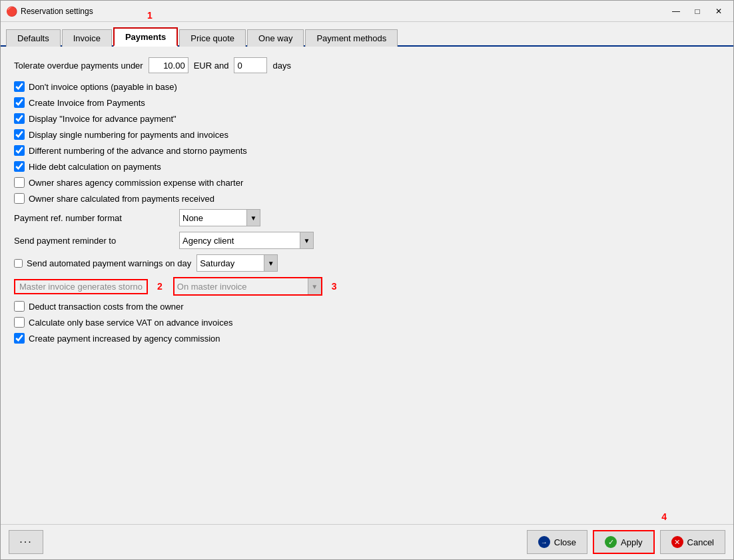 The image size is (734, 560). What do you see at coordinates (697, 11) in the screenshot?
I see `window-controls: — □ ✕` at bounding box center [697, 11].